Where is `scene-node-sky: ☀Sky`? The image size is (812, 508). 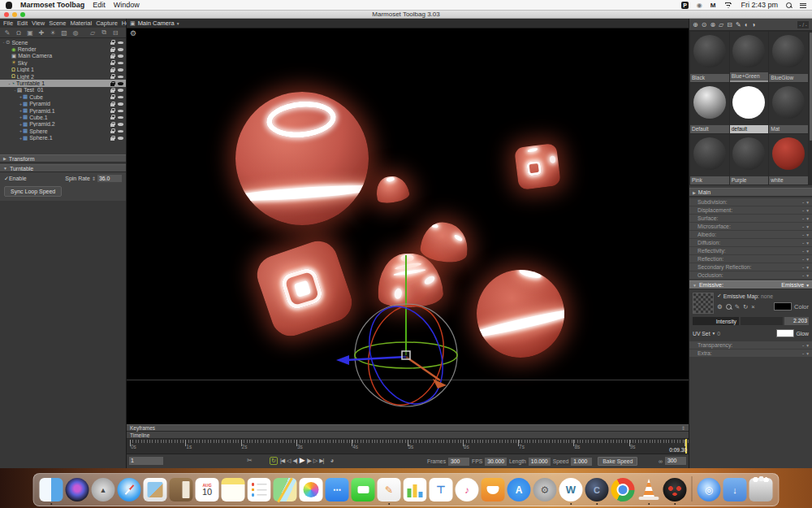
scene-node-sky: ☀Sky is located at coordinates (63, 63).